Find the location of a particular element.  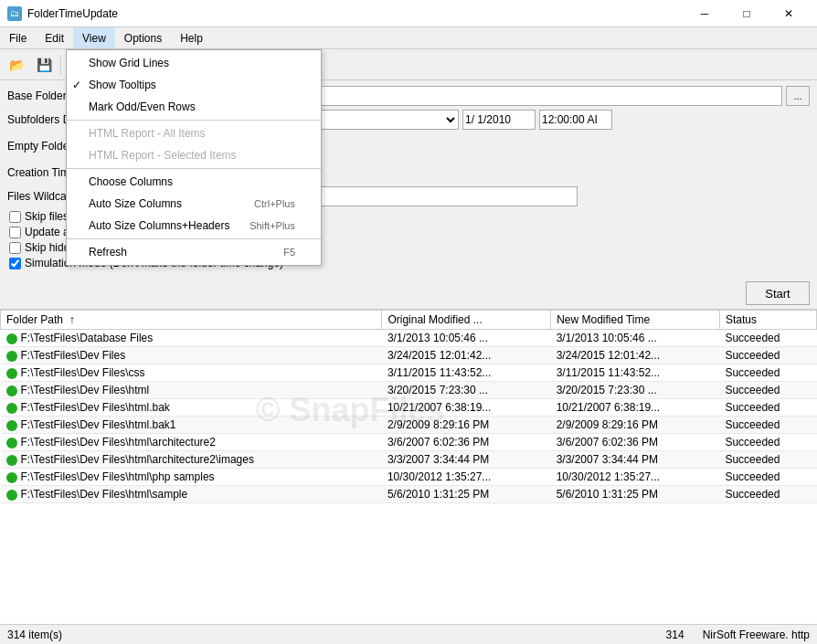

status-bar: 314 item(s) 314 NirSoft Freeware. http is located at coordinates (408, 634).